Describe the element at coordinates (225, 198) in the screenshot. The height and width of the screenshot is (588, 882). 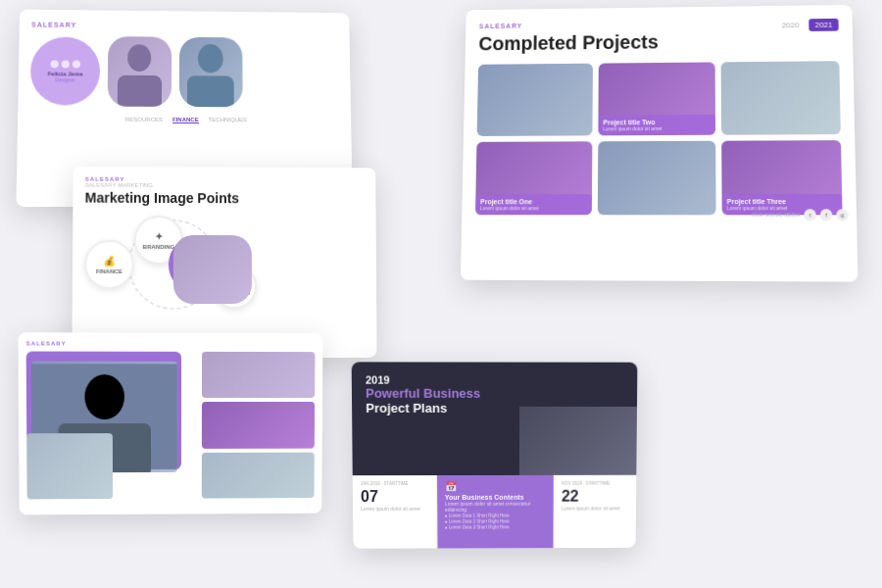
I see `marketing-title: Marketing Image Points` at that location.